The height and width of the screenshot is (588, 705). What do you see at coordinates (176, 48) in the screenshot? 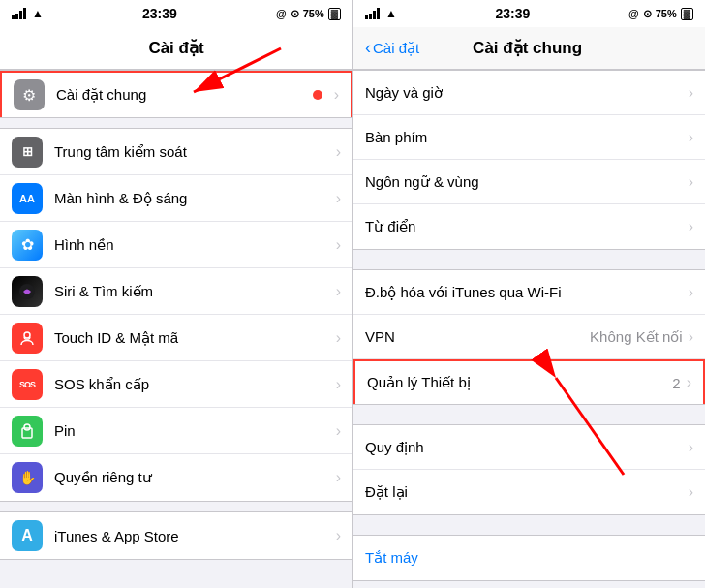
I see `left-nav-title: Cài đặt` at bounding box center [176, 48].